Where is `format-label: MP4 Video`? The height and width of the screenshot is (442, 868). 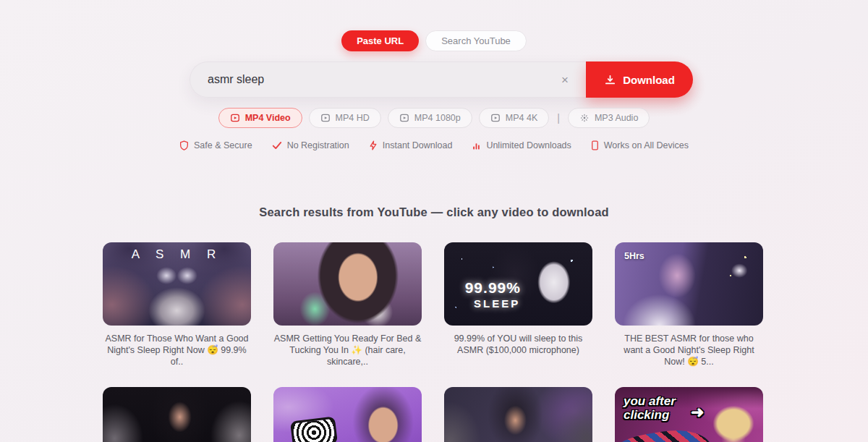 format-label: MP4 Video is located at coordinates (268, 118).